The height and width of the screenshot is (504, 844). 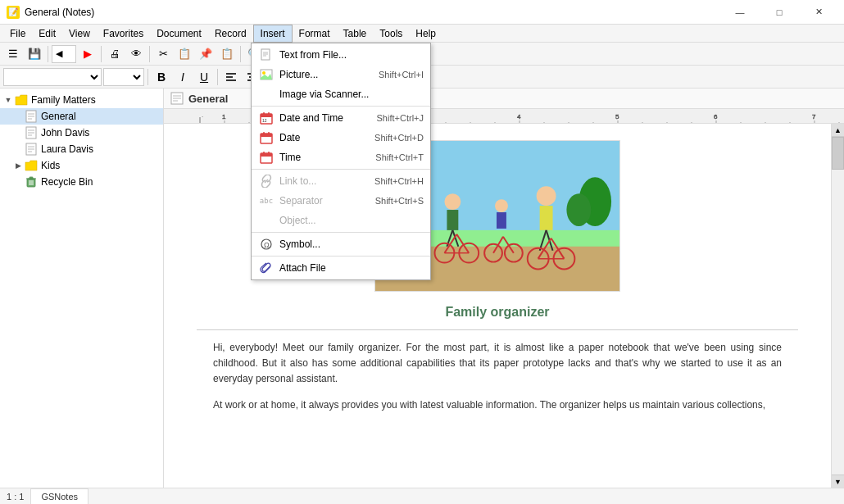 What do you see at coordinates (837, 130) in the screenshot?
I see `scroll-up-btn: ▲` at bounding box center [837, 130].